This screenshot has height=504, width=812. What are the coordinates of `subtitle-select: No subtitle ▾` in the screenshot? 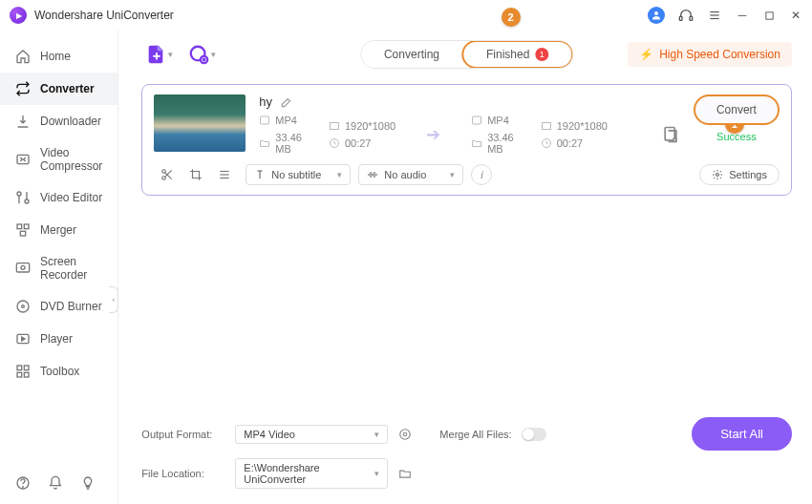 It's located at (298, 175).